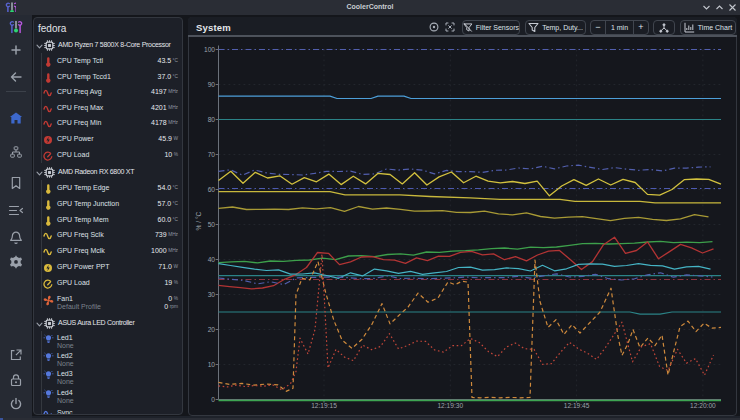  I want to click on svg-text: 30, so click(212, 294).